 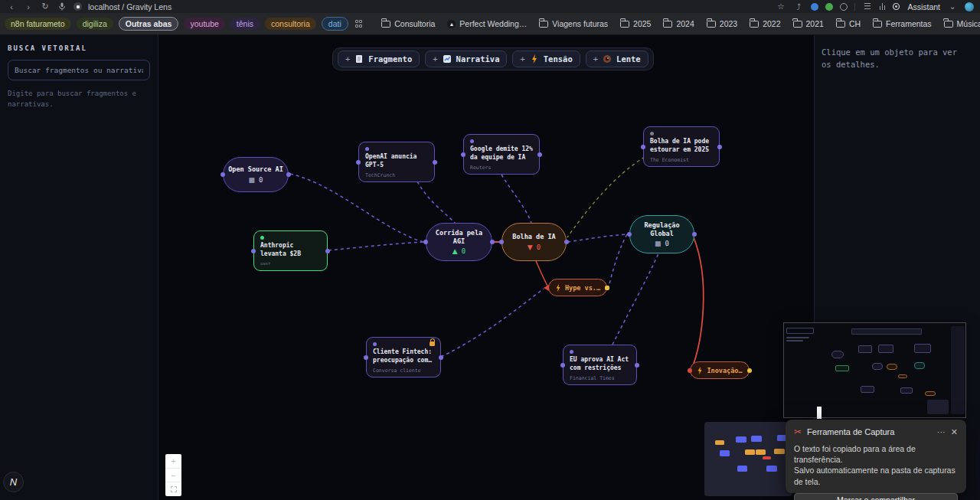 What do you see at coordinates (11, 7) in the screenshot?
I see `back-icon: ‹` at bounding box center [11, 7].